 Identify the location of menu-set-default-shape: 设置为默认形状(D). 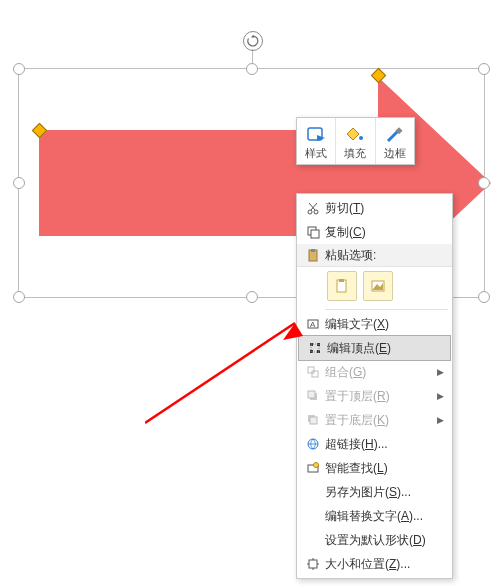
(374, 540).